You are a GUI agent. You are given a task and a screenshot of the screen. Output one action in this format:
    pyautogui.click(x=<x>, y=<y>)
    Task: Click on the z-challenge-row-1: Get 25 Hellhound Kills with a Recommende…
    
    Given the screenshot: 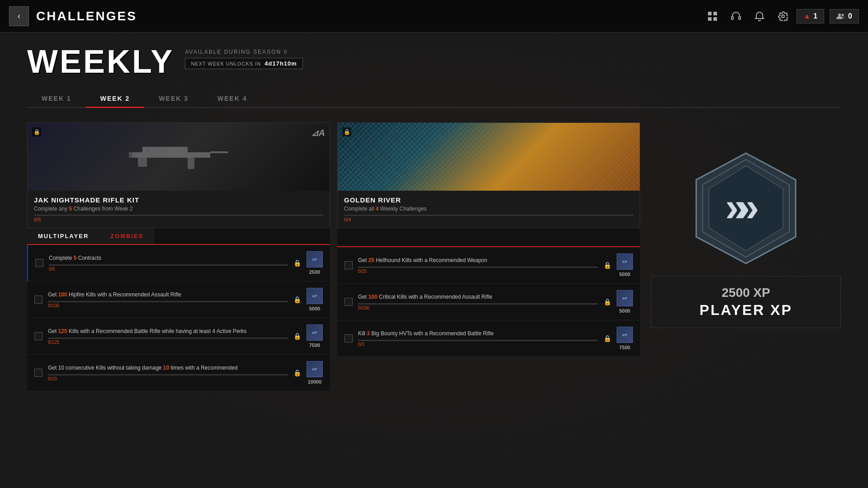 What is the action you would take?
    pyautogui.click(x=489, y=266)
    